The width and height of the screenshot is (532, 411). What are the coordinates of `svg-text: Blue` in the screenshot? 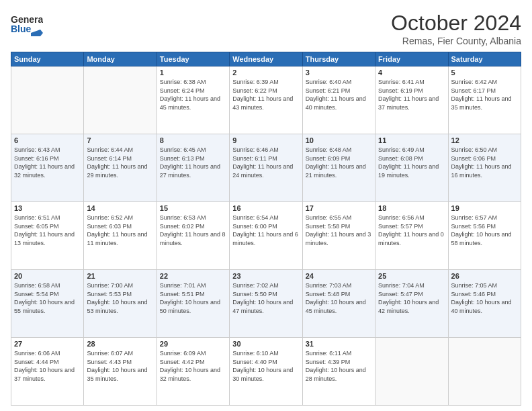 It's located at (21, 29).